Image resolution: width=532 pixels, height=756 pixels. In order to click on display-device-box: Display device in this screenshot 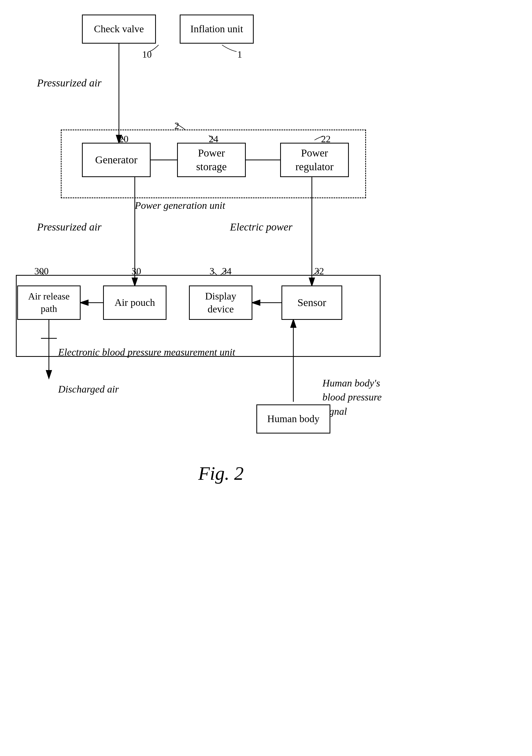, I will do `click(221, 303)`.